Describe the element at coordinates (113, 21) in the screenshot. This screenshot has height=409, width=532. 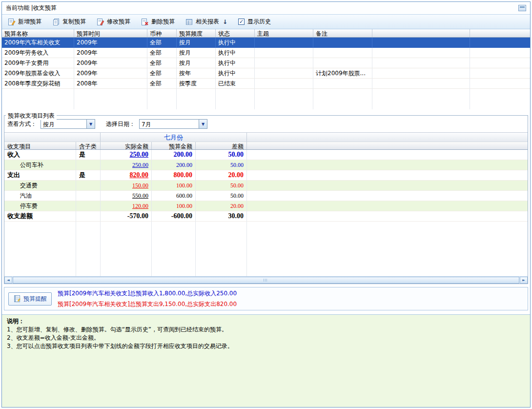
I see `edit-budget-button: 修改预算` at that location.